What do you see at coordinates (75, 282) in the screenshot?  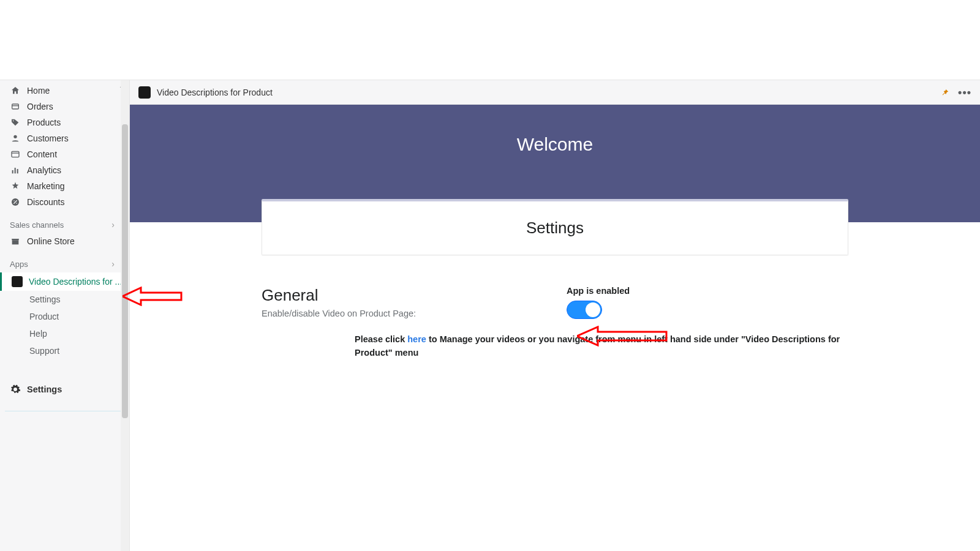 I see `sidebar-item-label: Video Descriptions for ...` at bounding box center [75, 282].